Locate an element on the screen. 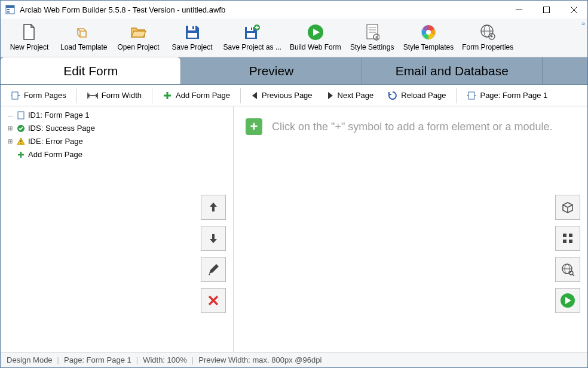 The width and height of the screenshot is (588, 368). save-as-button: Save Project as ... is located at coordinates (252, 38).